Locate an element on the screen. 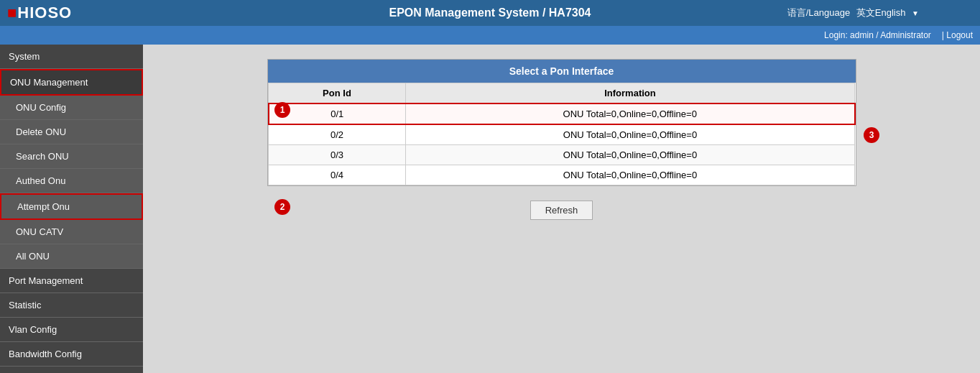  sidebar-item-system: System is located at coordinates (72, 57).